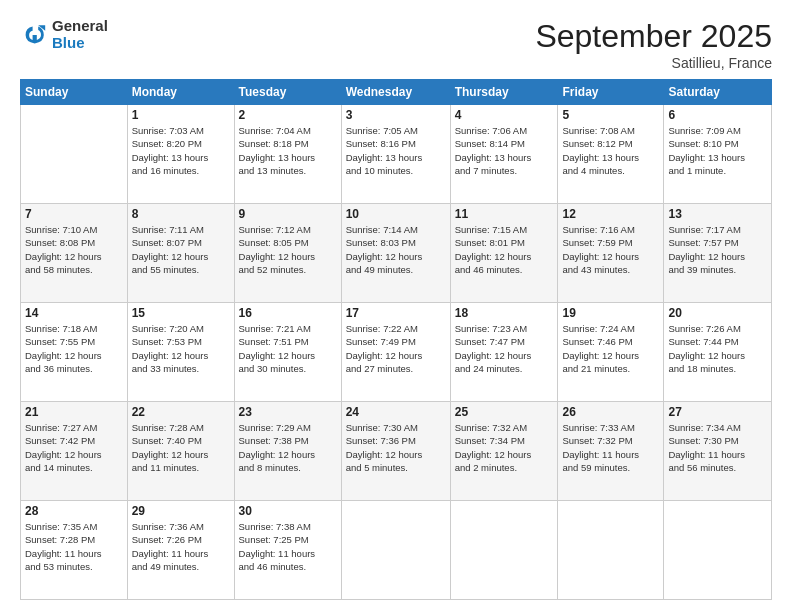 The width and height of the screenshot is (792, 612). I want to click on day-info: Sunrise: 7:32 AM Sunset: 7:34 PM Dayligh…, so click(504, 448).